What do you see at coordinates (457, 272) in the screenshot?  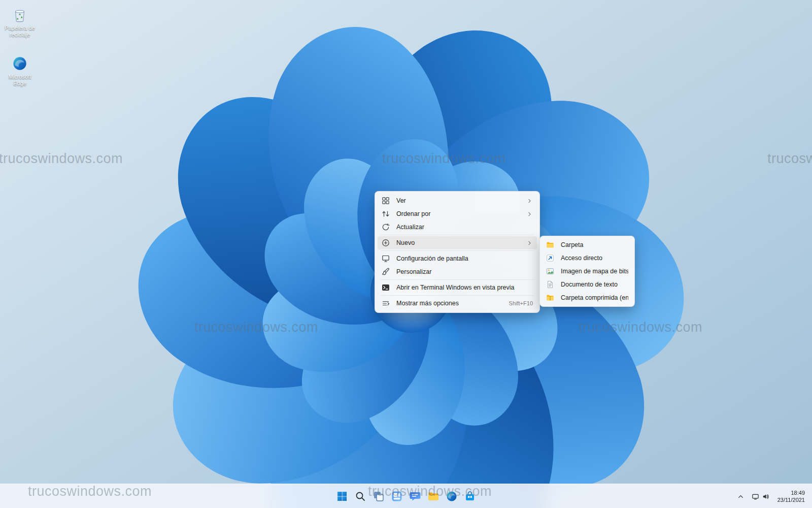 I see `menu-item-personalizar: Personalizar` at bounding box center [457, 272].